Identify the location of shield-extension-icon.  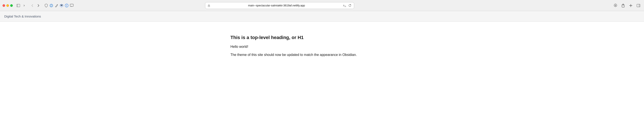
(46, 6).